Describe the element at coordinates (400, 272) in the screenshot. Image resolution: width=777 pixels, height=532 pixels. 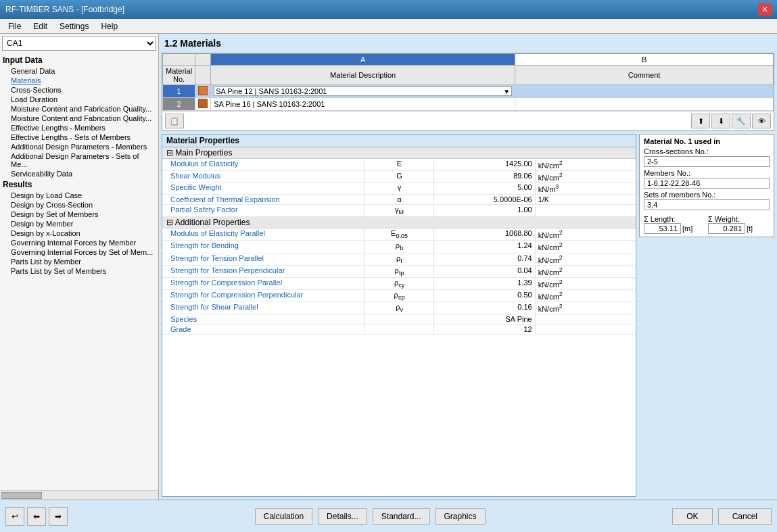
I see `prop-symbol-tension-perp: ρtp` at that location.